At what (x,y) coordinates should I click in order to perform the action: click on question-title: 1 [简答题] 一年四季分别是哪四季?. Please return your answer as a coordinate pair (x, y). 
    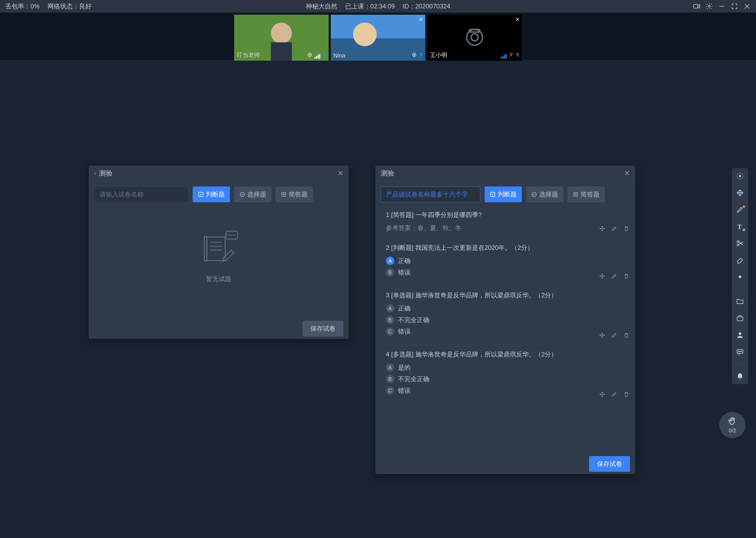
    Looking at the image, I should click on (508, 215).